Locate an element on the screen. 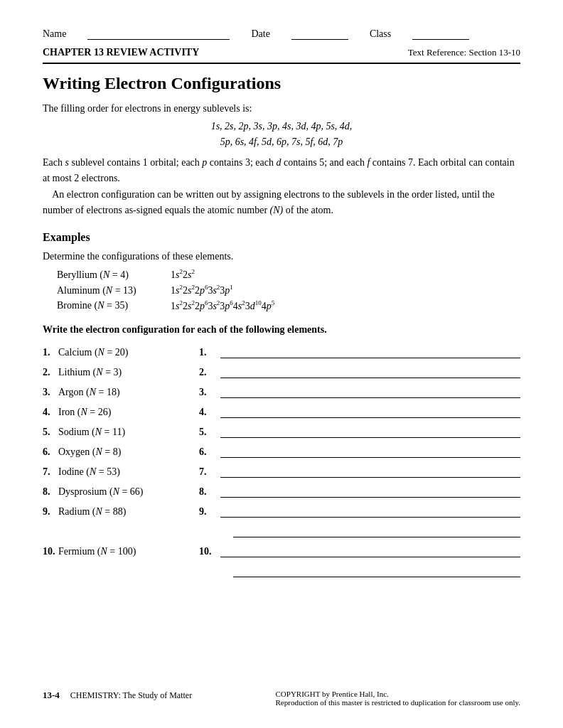 The height and width of the screenshot is (728, 563). problem-answer-5: 5. is located at coordinates (360, 432).